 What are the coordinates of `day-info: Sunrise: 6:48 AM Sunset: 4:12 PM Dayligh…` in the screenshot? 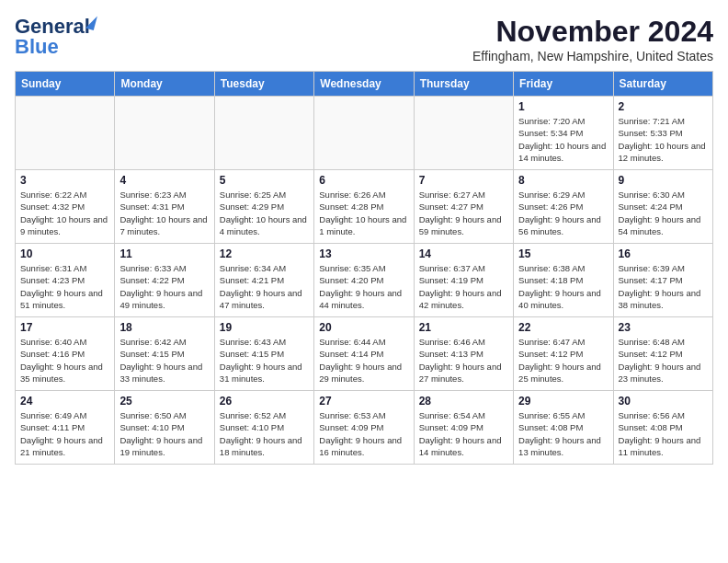 It's located at (664, 361).